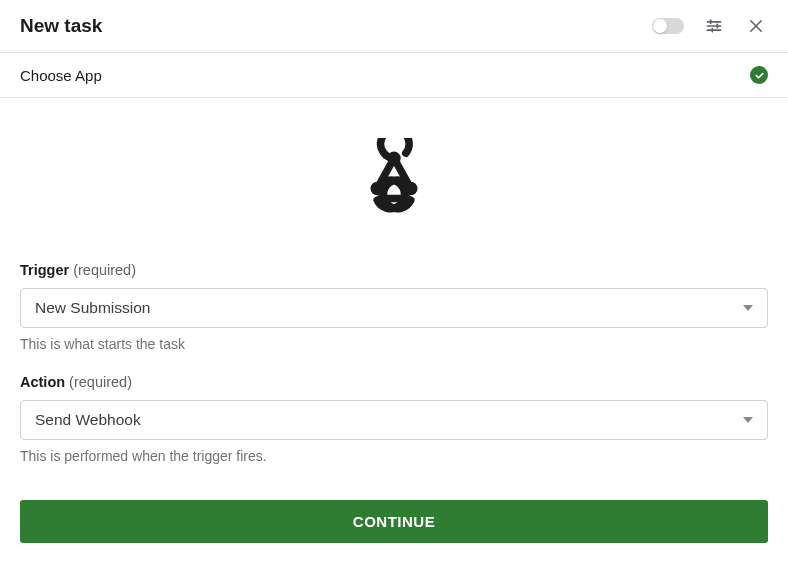  Describe the element at coordinates (42, 382) in the screenshot. I see `action-label: Action` at that location.